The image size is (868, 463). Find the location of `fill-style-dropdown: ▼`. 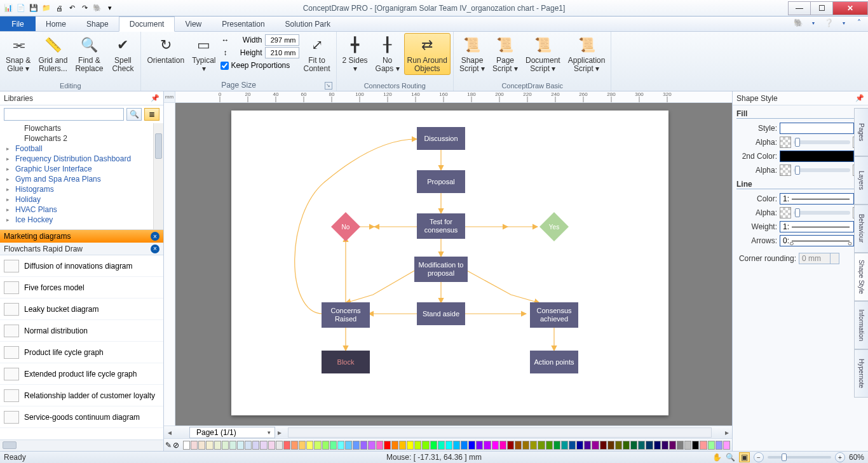

fill-style-dropdown: ▼ is located at coordinates (822, 128).